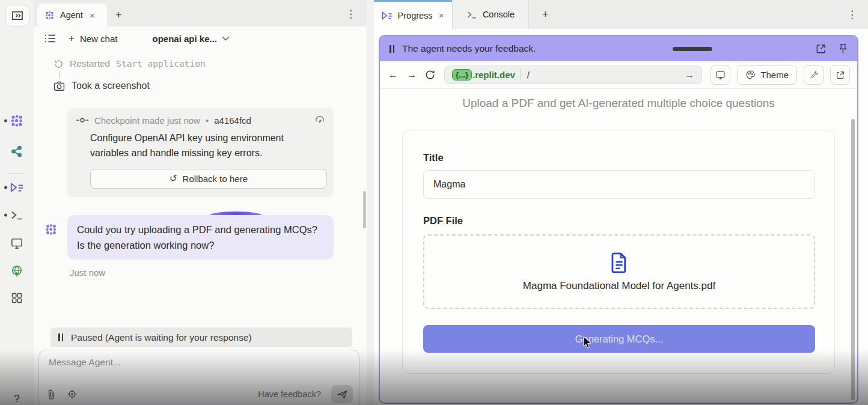 This screenshot has height=405, width=868. I want to click on send-icon, so click(343, 394).